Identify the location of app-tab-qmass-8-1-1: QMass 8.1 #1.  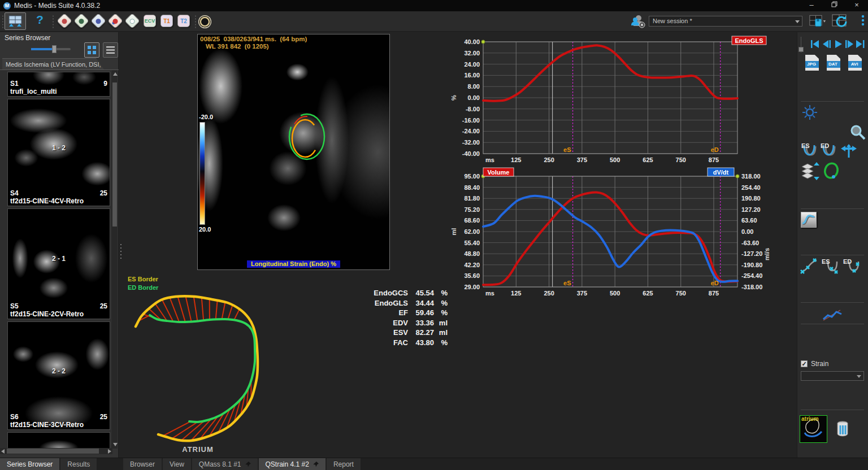
(225, 464).